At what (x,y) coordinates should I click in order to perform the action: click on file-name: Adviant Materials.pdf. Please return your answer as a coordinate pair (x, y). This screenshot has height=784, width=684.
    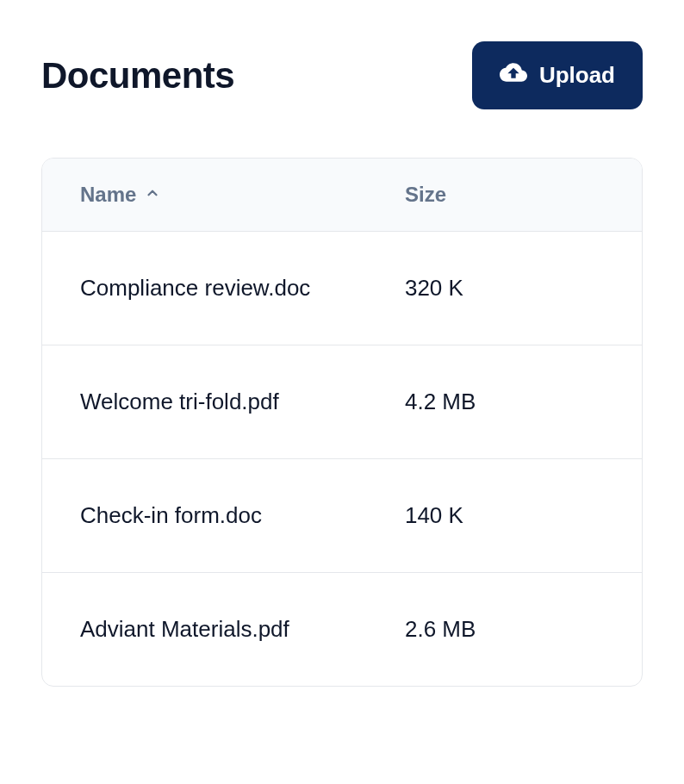
    Looking at the image, I should click on (184, 629).